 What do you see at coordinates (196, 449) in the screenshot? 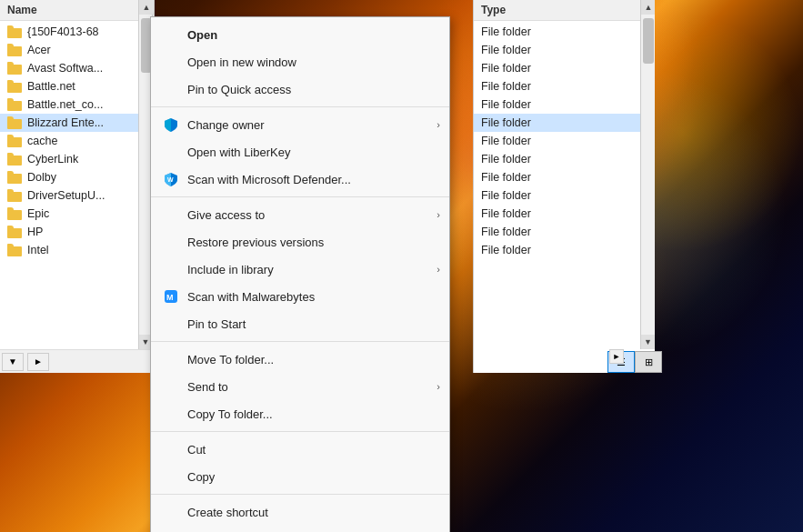
I see `menu-item-label: Cut` at bounding box center [196, 449].